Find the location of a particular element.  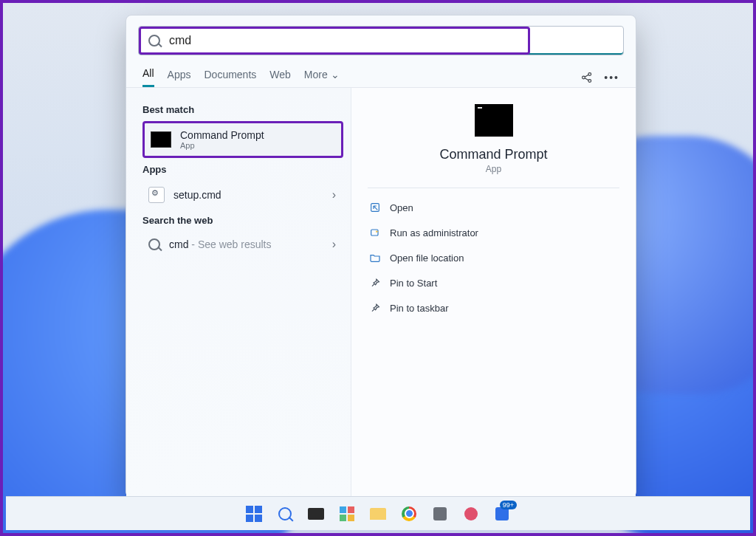

action-label: Pin to Start is located at coordinates (413, 284).